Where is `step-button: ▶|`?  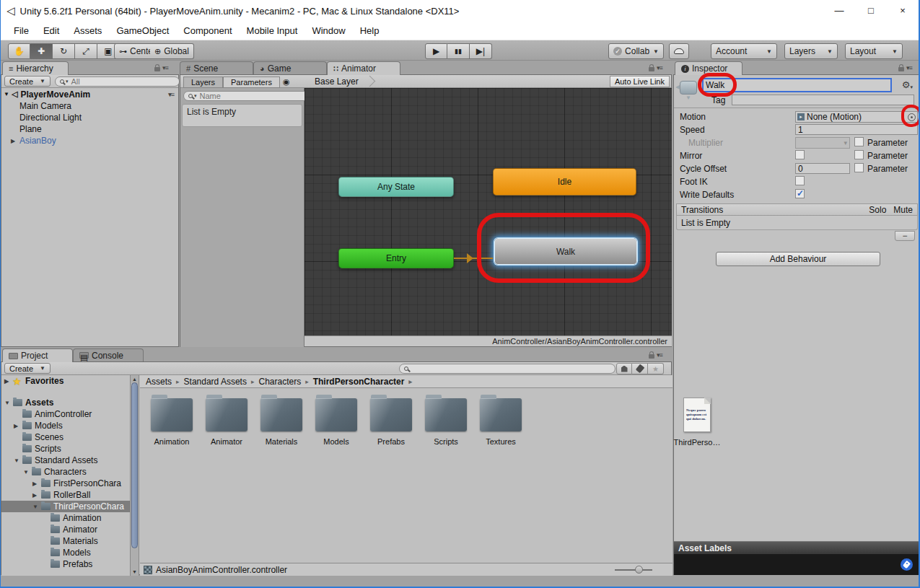 step-button: ▶| is located at coordinates (481, 51).